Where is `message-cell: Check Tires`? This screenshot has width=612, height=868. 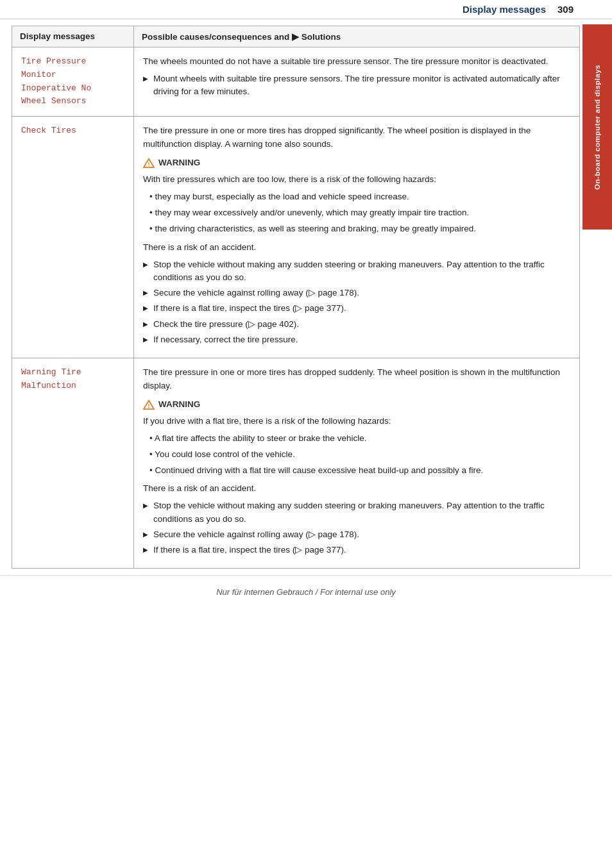
message-cell: Check Tires is located at coordinates (73, 237).